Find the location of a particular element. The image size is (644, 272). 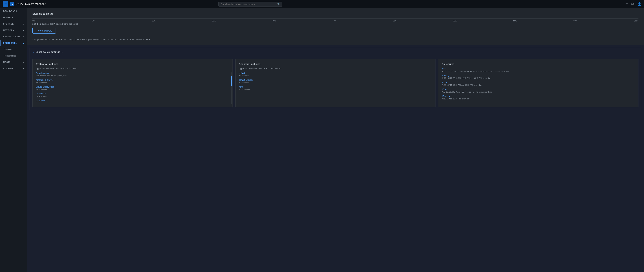

policy-item-cloudbackupdefault: CloudBackupDefault No schedules is located at coordinates (132, 88).